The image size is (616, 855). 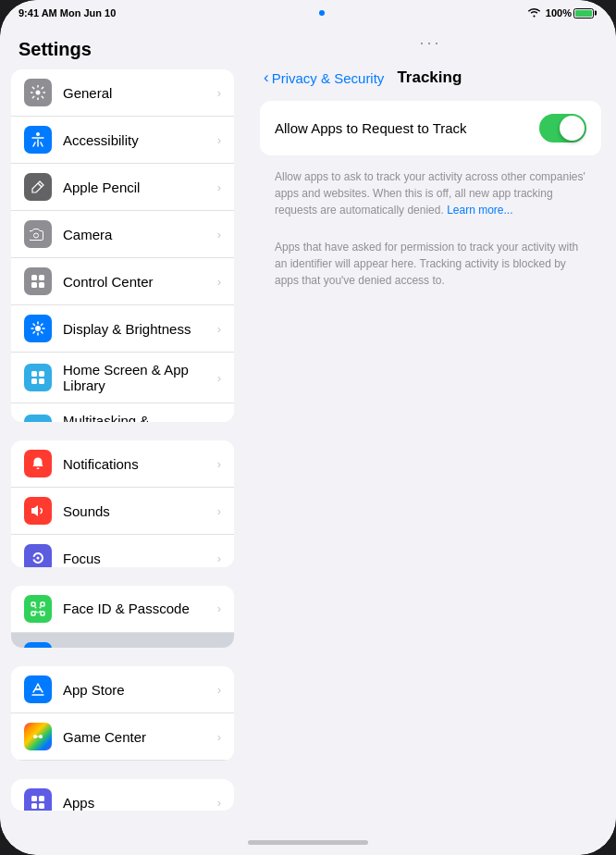 I want to click on camera-icon, so click(x=38, y=234).